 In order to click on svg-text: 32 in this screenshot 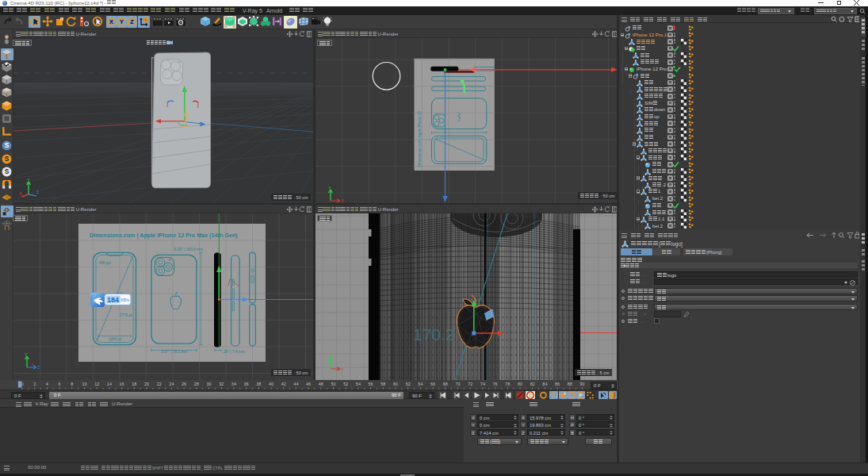, I will do `click(221, 384)`.